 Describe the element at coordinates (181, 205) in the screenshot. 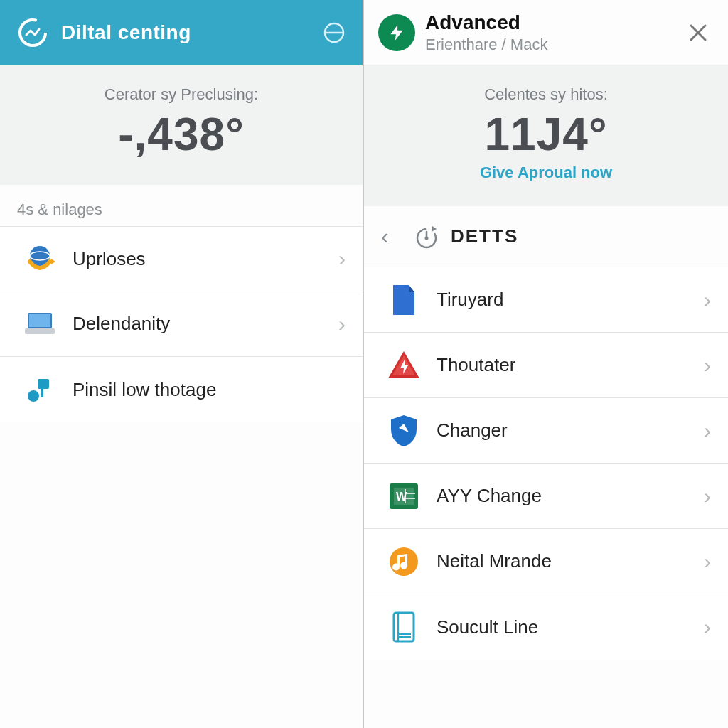

I see `left-section-label: 4s & nilages` at that location.